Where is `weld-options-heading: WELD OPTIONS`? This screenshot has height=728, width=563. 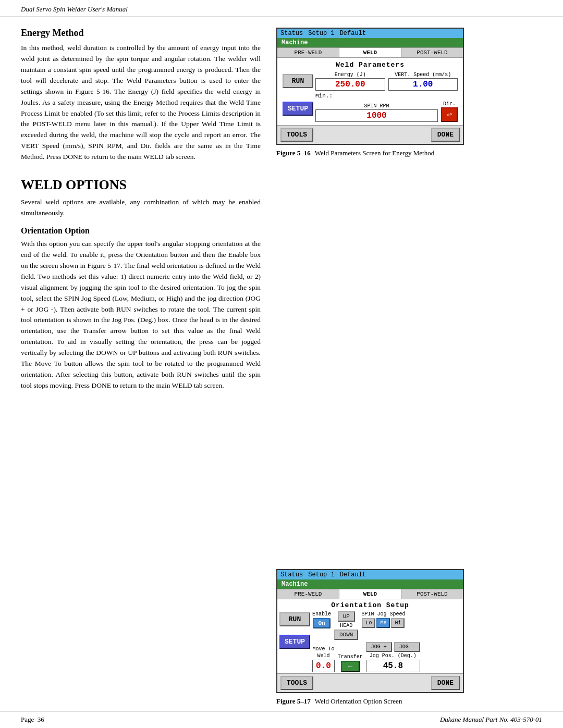 weld-options-heading: WELD OPTIONS is located at coordinates (141, 185).